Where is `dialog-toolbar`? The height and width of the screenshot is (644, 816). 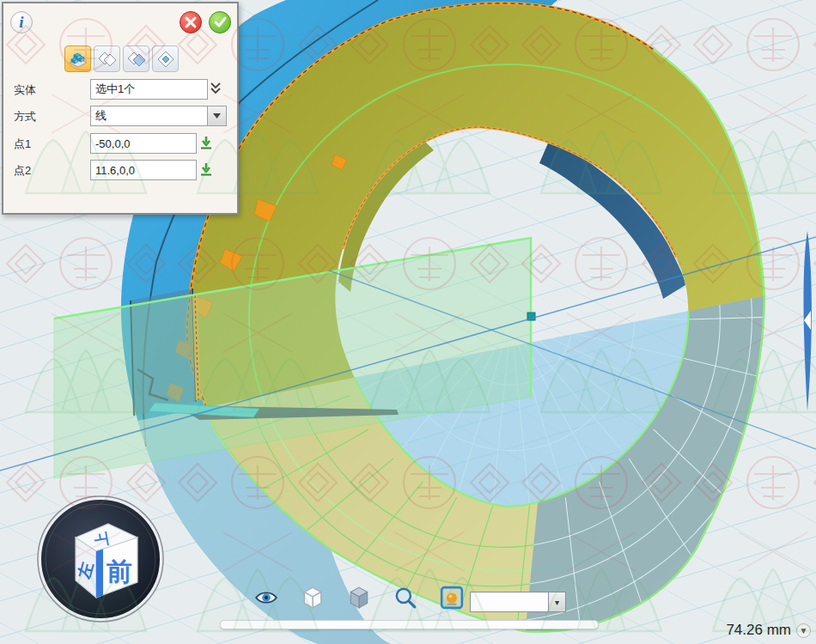 dialog-toolbar is located at coordinates (122, 58).